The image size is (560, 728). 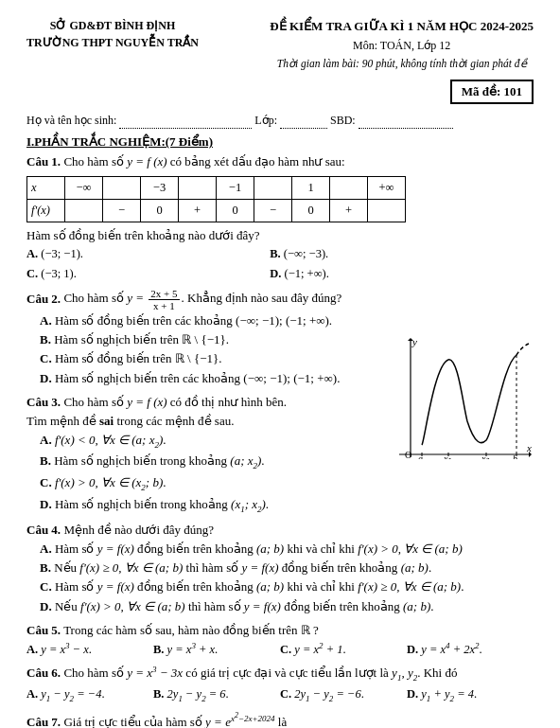 I want to click on q3-d: D. Hàm số nghịch biến trong khoảng (x1; …, so click(x=280, y=506).